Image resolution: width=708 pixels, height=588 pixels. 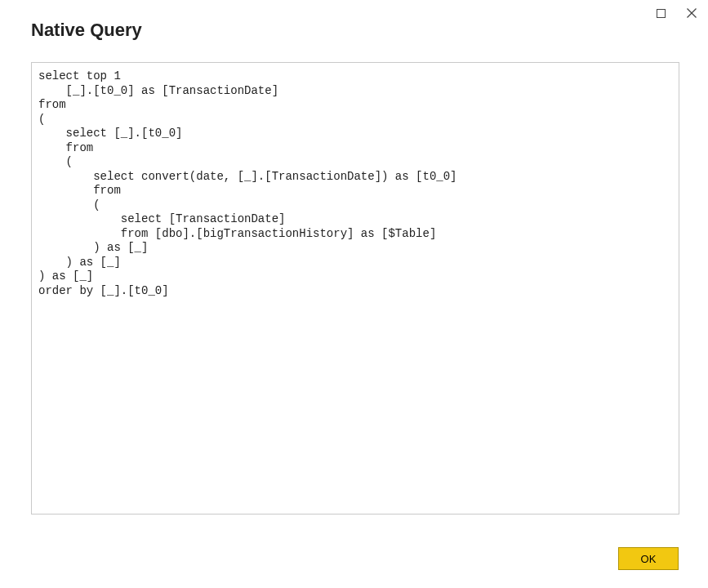 What do you see at coordinates (648, 559) in the screenshot?
I see `ok-button: OK` at bounding box center [648, 559].